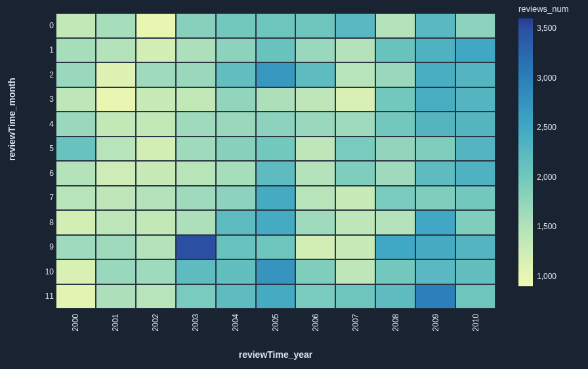  I want to click on colorbar-tick-label: 3,500, so click(547, 28).